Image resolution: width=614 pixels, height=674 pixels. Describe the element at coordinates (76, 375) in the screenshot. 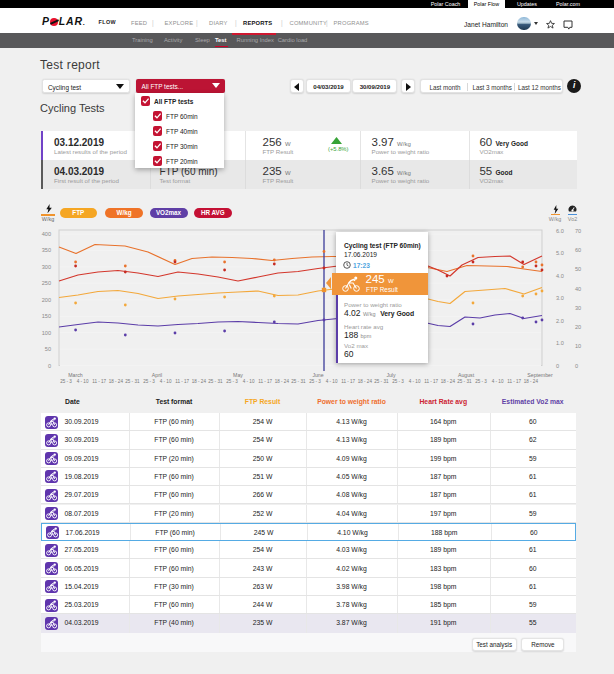

I see `svg-text: March` at that location.